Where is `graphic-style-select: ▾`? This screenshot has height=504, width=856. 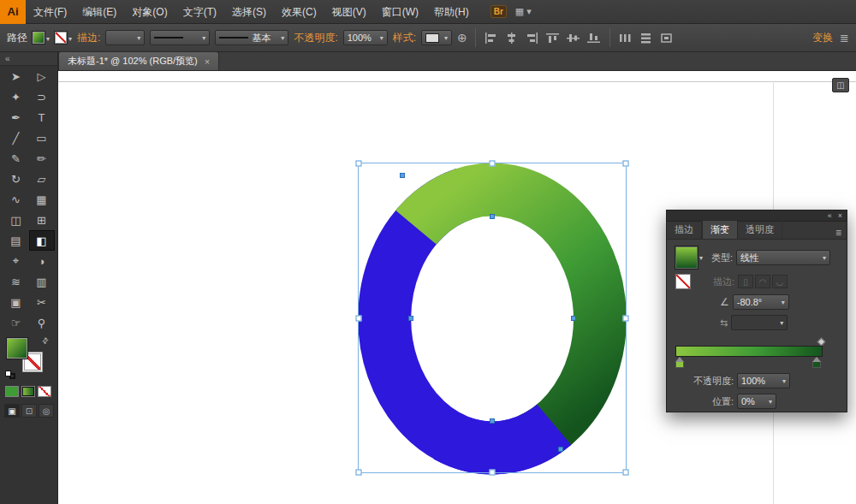
graphic-style-select: ▾ is located at coordinates (437, 38).